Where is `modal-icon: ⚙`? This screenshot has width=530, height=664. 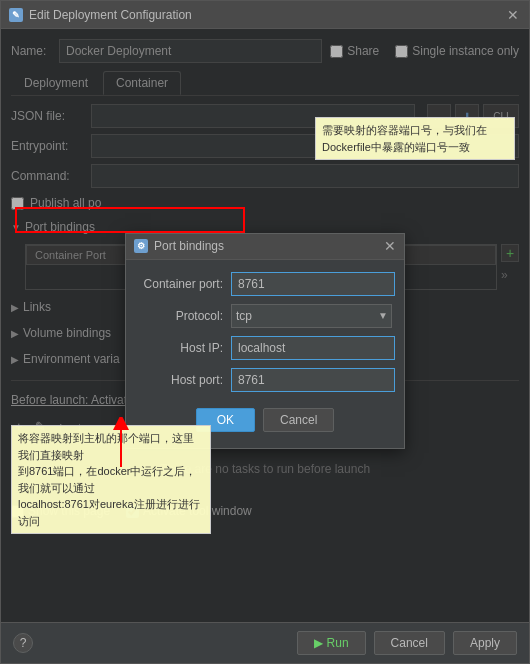 modal-icon: ⚙ is located at coordinates (141, 246).